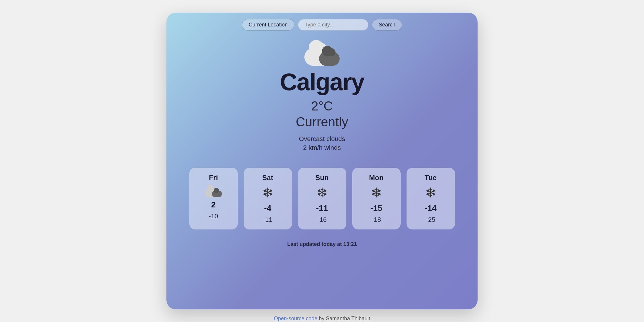 Image resolution: width=644 pixels, height=322 pixels. Describe the element at coordinates (329, 59) in the screenshot. I see `cloud-dark-icon` at that location.